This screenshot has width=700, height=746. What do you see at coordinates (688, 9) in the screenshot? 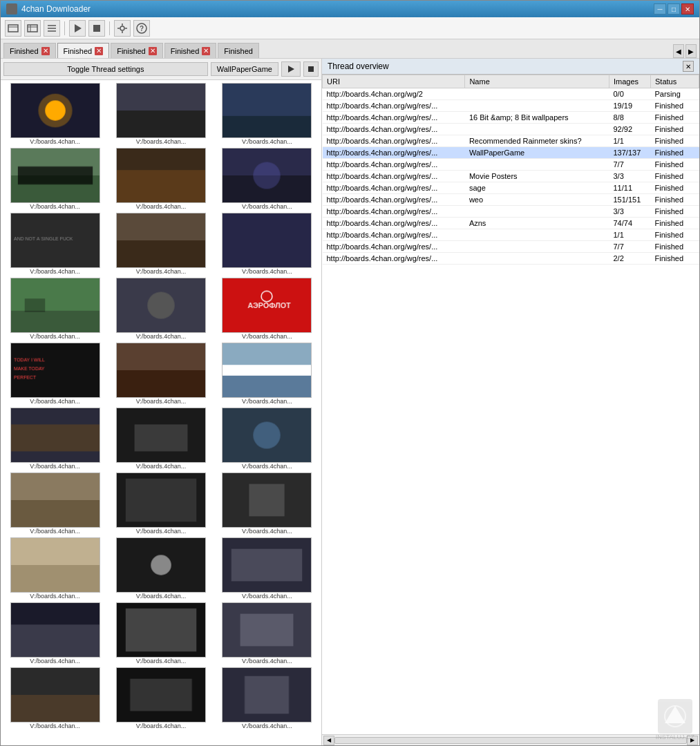
I see `close-button: ✕` at bounding box center [688, 9].